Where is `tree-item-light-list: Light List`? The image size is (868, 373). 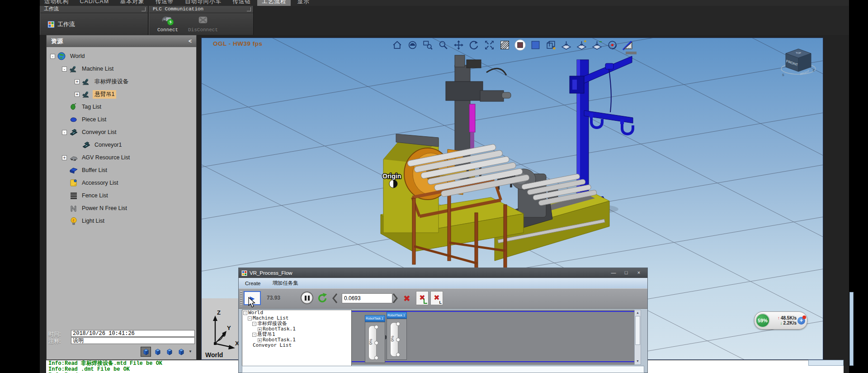
tree-item-light-list: Light List is located at coordinates (121, 221).